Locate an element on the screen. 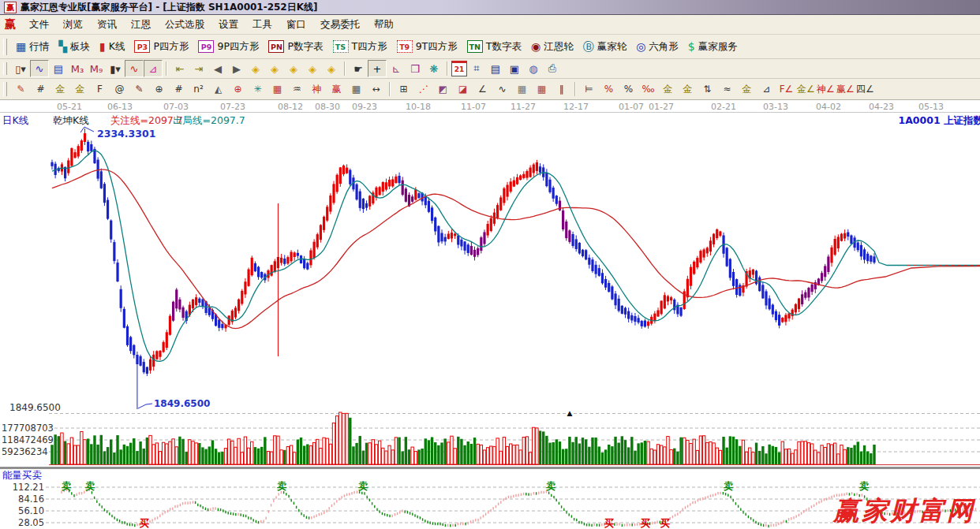  chart-9-icon: M₉ is located at coordinates (96, 69).